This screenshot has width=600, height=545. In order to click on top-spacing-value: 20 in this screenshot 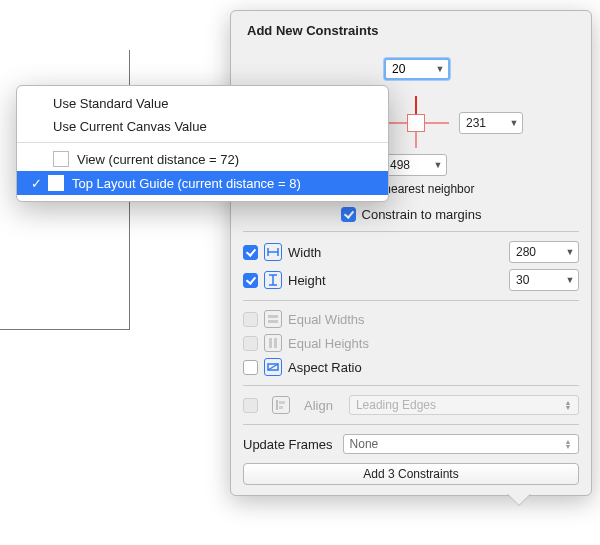, I will do `click(398, 69)`.